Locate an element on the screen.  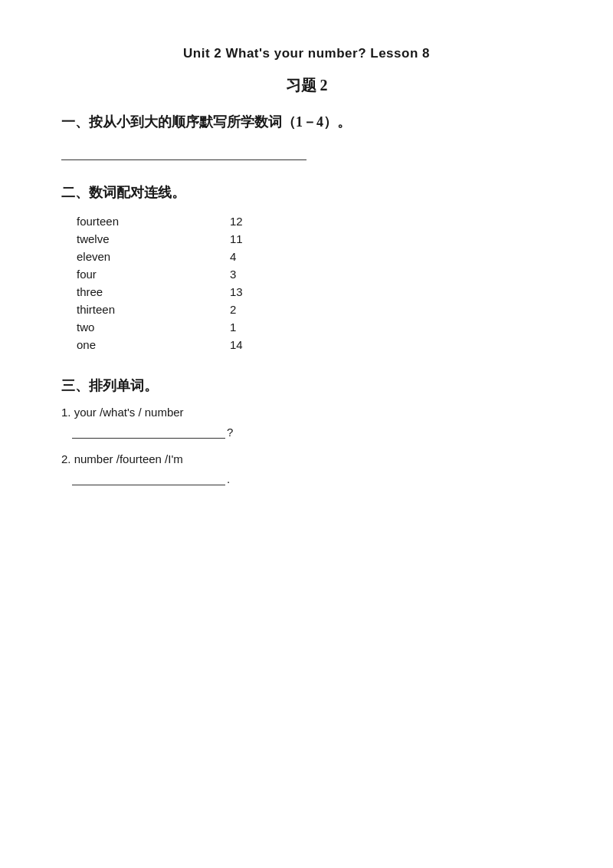
match-number: 11 is located at coordinates (253, 239).